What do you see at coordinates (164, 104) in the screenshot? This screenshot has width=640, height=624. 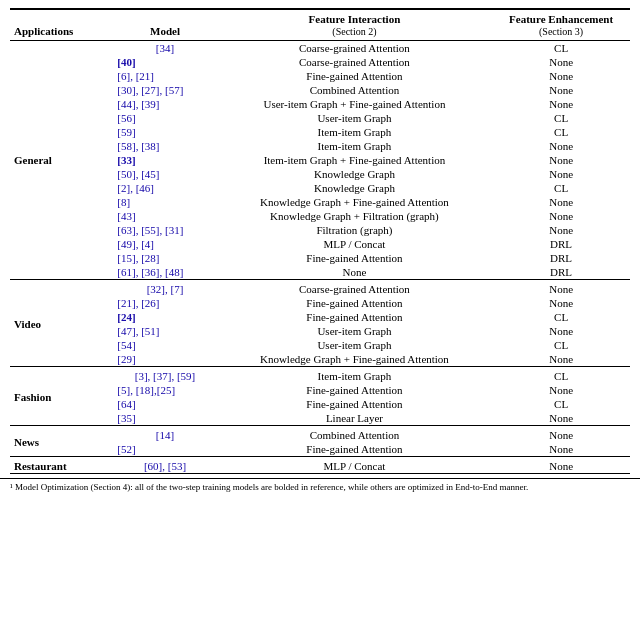 I see `refs-cell: [44], [39]` at bounding box center [164, 104].